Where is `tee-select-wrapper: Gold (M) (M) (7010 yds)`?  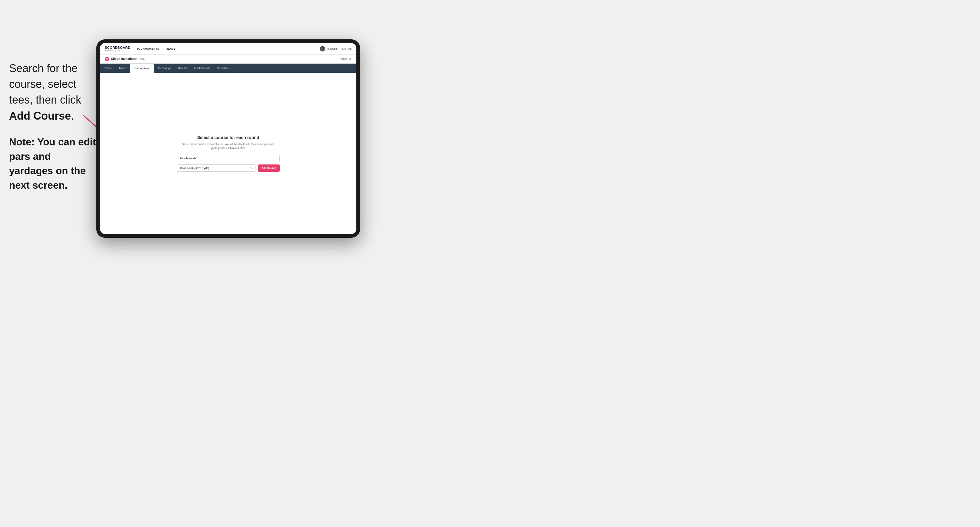 tee-select-wrapper: Gold (M) (M) (7010 yds) is located at coordinates (216, 168).